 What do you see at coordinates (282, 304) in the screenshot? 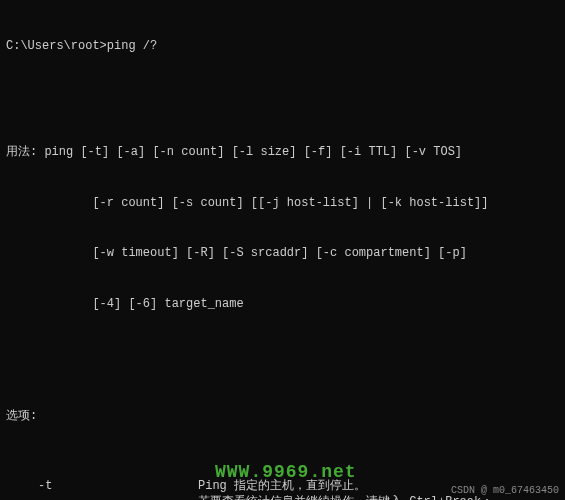
I see `usage-line: [-4] [-6] target_name` at bounding box center [282, 304].